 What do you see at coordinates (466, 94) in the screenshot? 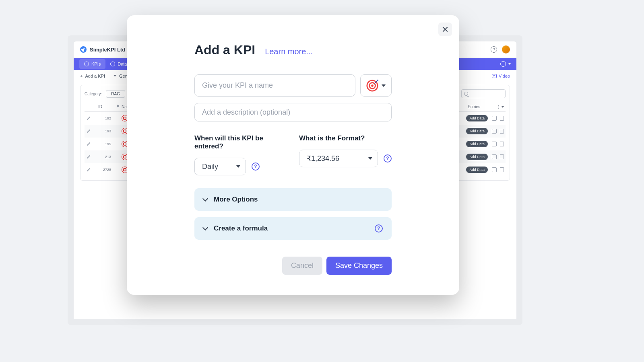
I see `search-icon` at bounding box center [466, 94].